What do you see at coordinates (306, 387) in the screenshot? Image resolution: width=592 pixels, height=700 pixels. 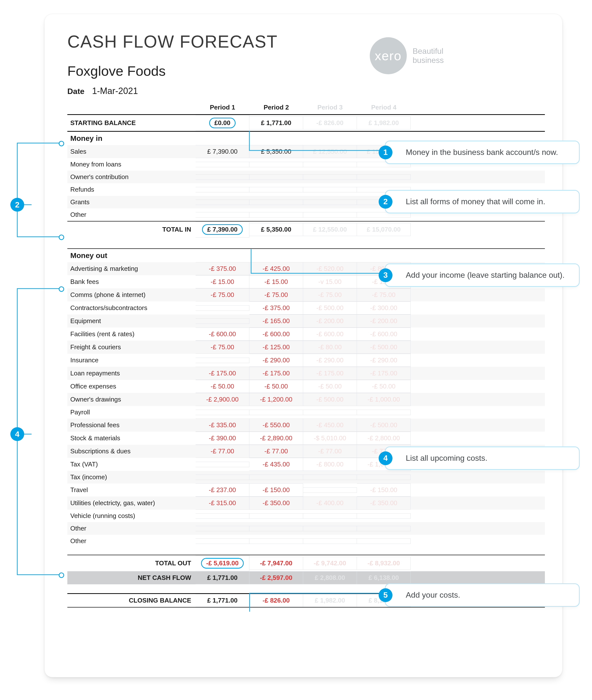 I see `table-row: Office expenses-£ 50.00-£ 50.00-£ 50.00-…` at bounding box center [306, 387].